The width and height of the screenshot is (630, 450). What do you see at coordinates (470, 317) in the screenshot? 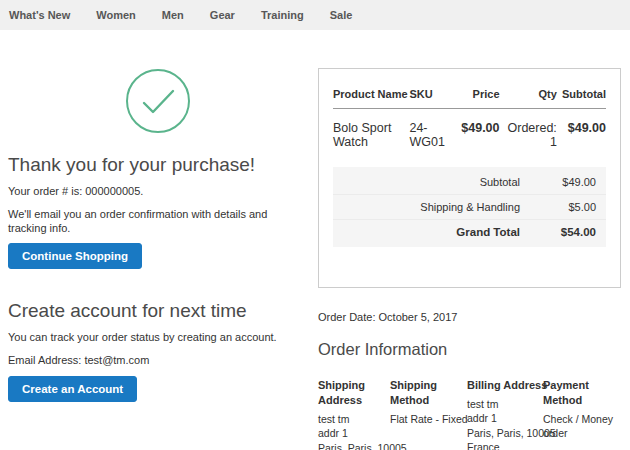
I see `order-date: Order Date: October 5, 2017` at bounding box center [470, 317].